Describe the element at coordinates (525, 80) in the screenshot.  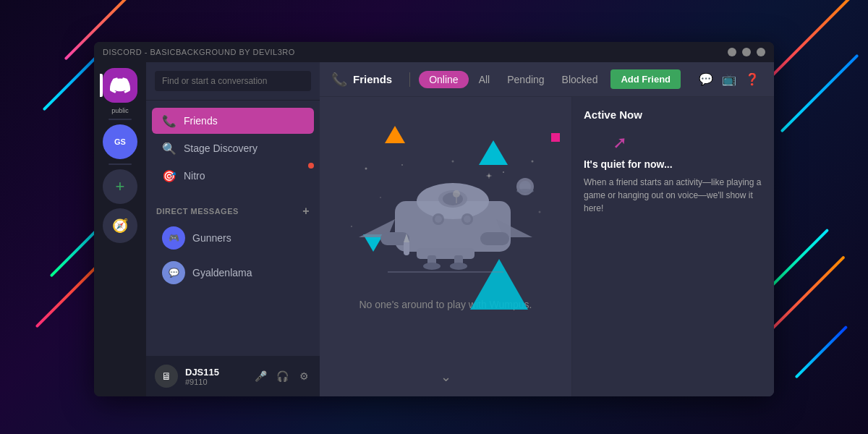
I see `tab-pending: Pending` at that location.